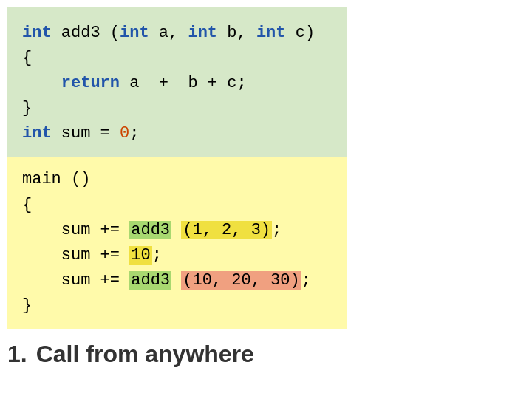 The image size is (532, 399). I want to click on code-line-2: {, so click(177, 58).